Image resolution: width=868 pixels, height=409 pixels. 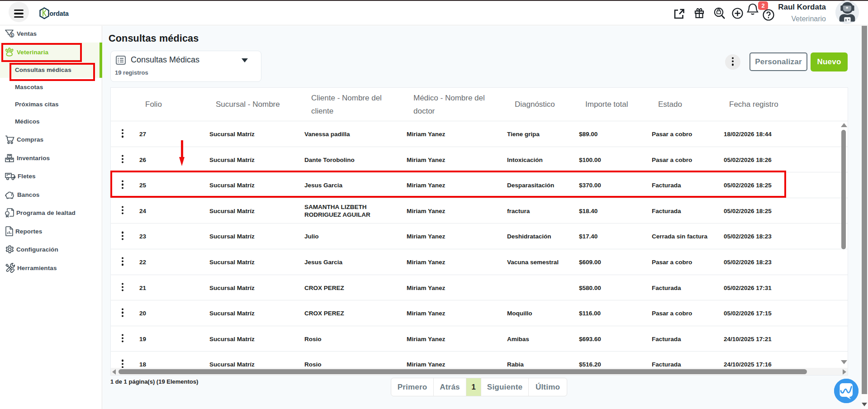 What do you see at coordinates (59, 14) in the screenshot?
I see `svg-text: ordata` at bounding box center [59, 14].